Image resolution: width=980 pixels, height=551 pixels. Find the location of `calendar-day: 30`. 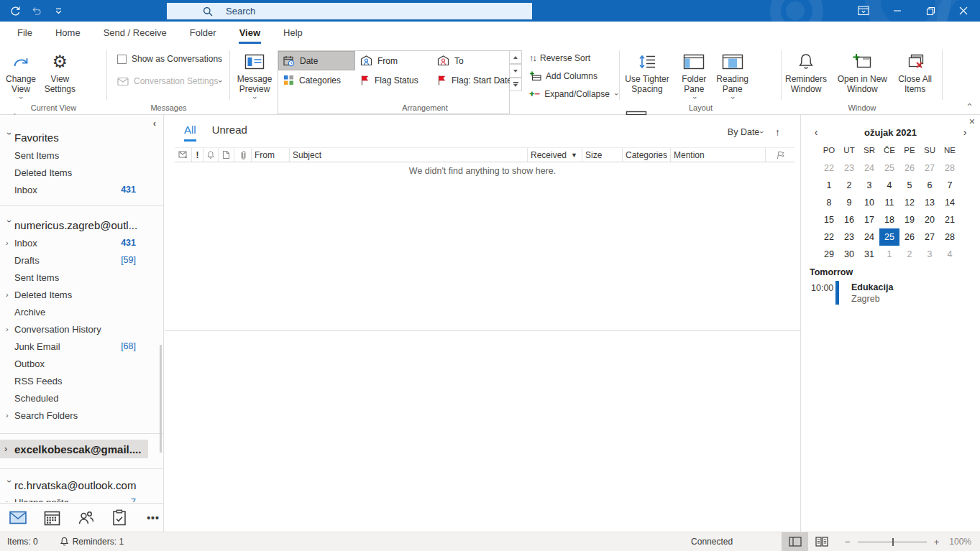

calendar-day: 30 is located at coordinates (849, 254).